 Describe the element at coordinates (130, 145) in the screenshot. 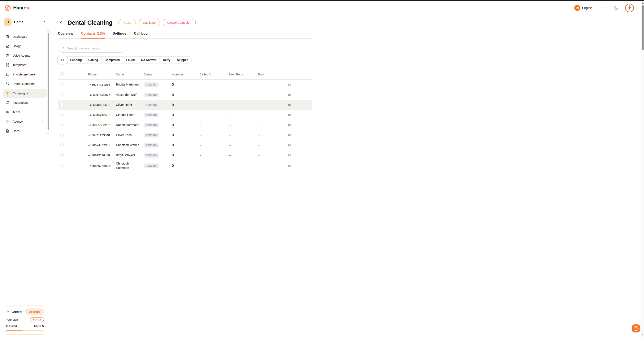

I see `name-value: Christoph Weber` at that location.